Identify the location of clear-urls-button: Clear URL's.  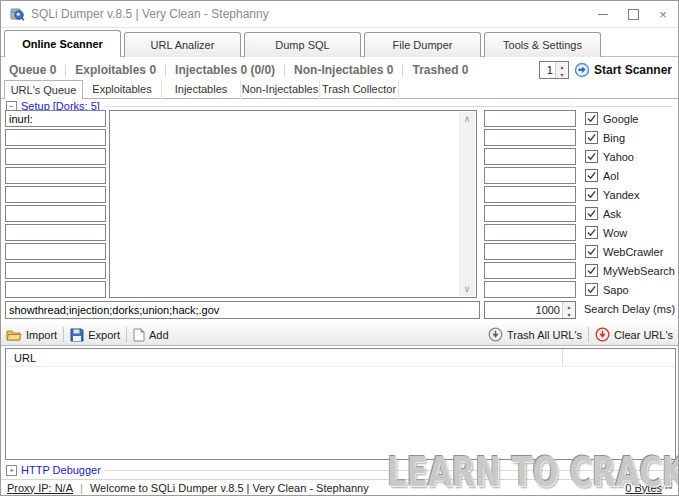
(634, 334).